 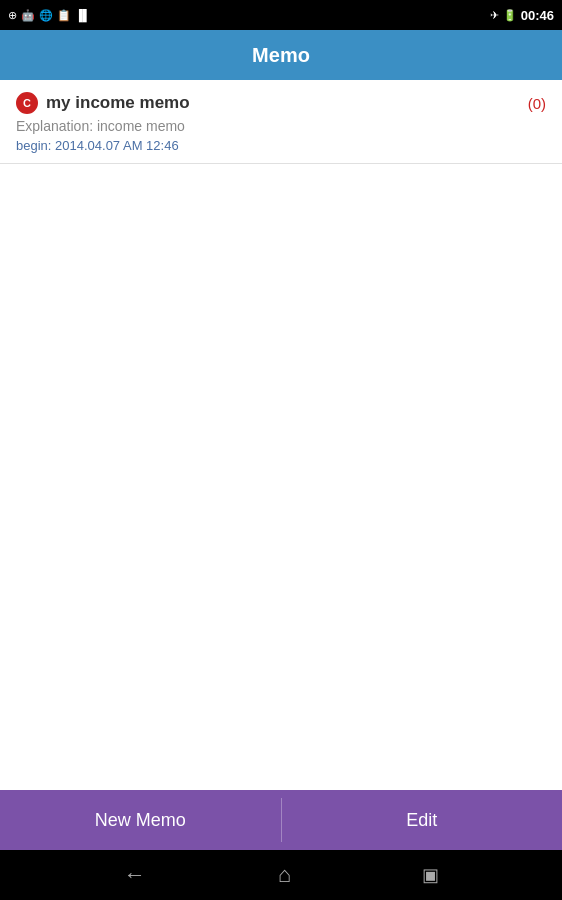 I want to click on memo-date: begin: 2014.04.07 AM 12:46, so click(x=281, y=146).